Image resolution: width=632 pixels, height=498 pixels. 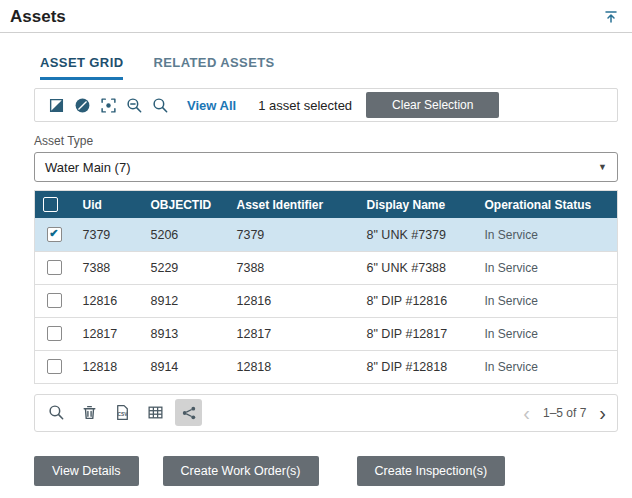 I want to click on cell-asset-identifier: 12818, so click(x=294, y=366).